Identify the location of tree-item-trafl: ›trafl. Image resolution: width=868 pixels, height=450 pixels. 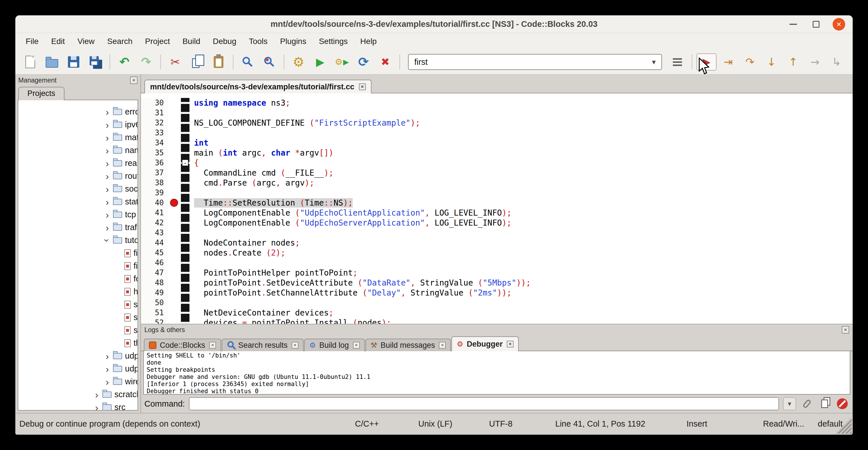
(78, 228).